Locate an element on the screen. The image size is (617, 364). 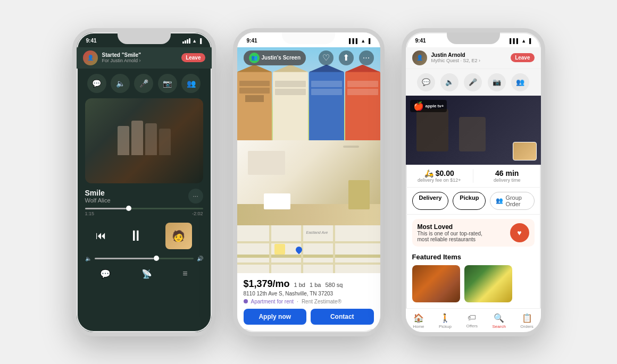
banner-sub: For Justin Arnold › is located at coordinates (140, 61).